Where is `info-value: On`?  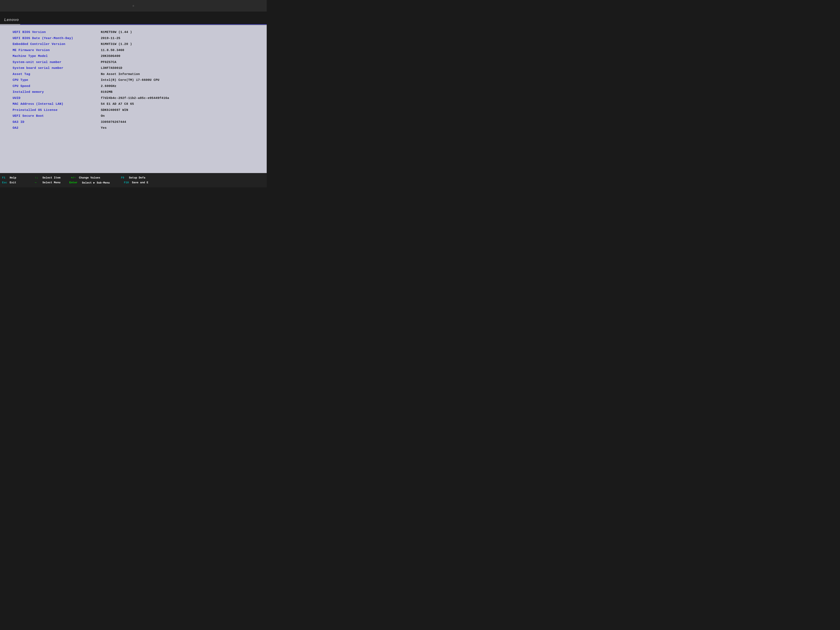 info-value: On is located at coordinates (103, 116).